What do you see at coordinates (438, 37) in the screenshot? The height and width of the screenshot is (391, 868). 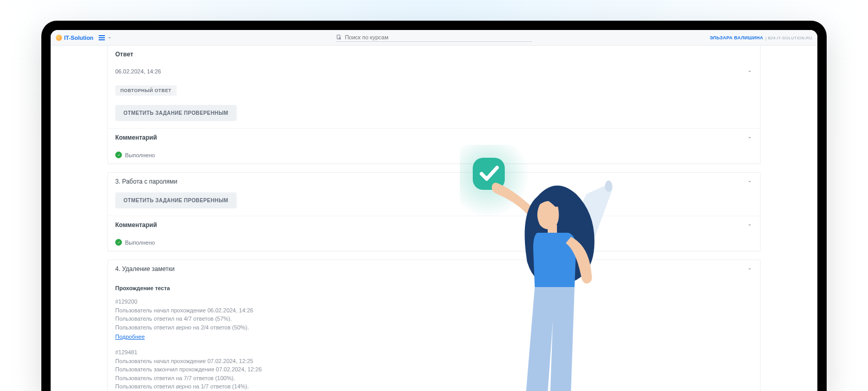 I see `search-input` at bounding box center [438, 37].